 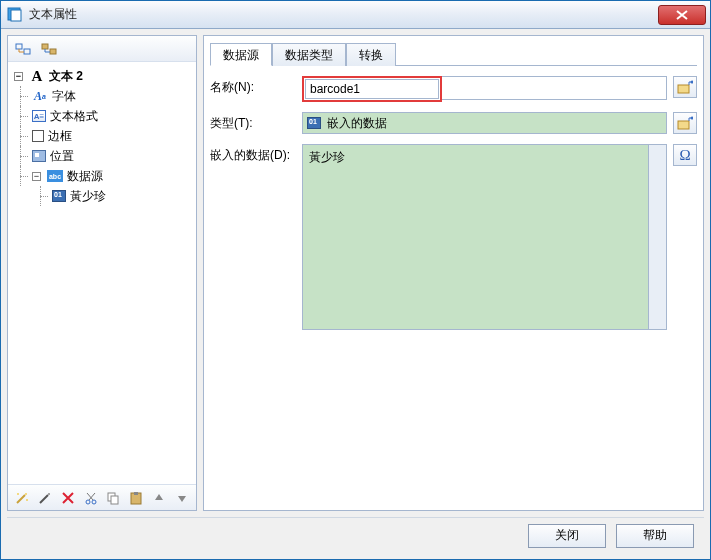 What do you see at coordinates (68, 498) in the screenshot?
I see `delete-button` at bounding box center [68, 498].